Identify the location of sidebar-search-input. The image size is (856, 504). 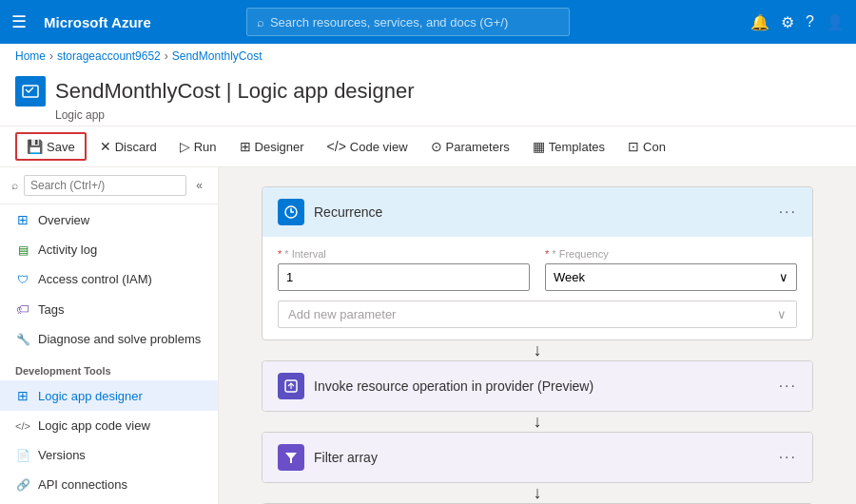
(105, 185).